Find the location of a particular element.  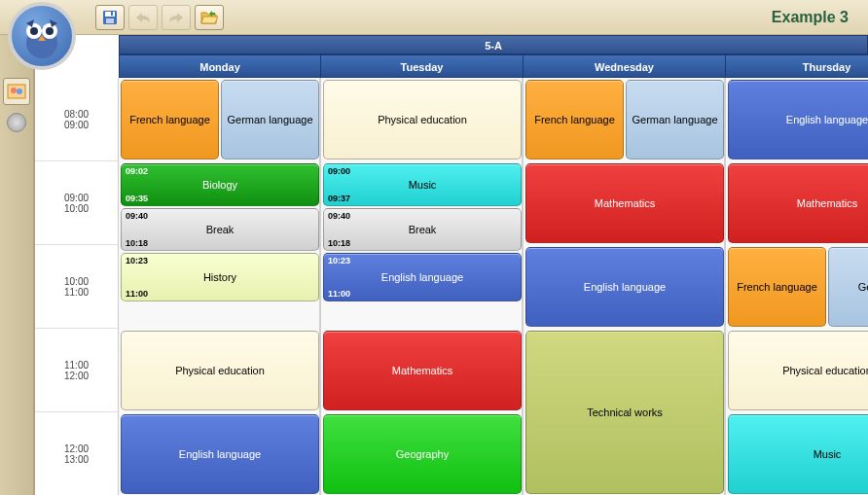

open-button is located at coordinates (209, 18).